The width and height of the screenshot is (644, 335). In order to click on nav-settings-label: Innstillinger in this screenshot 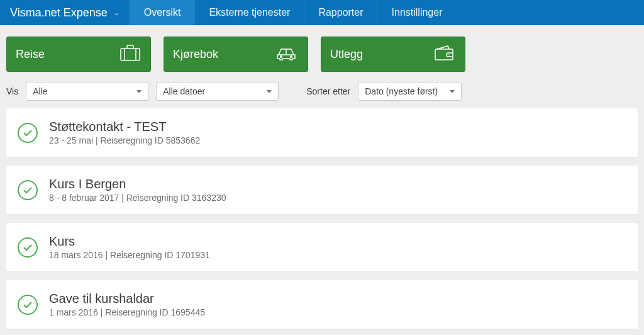, I will do `click(418, 13)`.